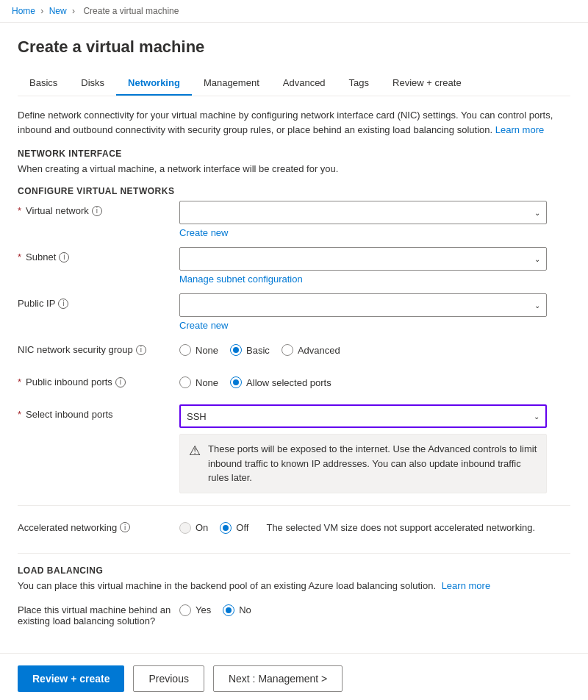 The height and width of the screenshot is (700, 588). What do you see at coordinates (363, 305) in the screenshot?
I see `public-ip-dropdown: ⌄` at bounding box center [363, 305].